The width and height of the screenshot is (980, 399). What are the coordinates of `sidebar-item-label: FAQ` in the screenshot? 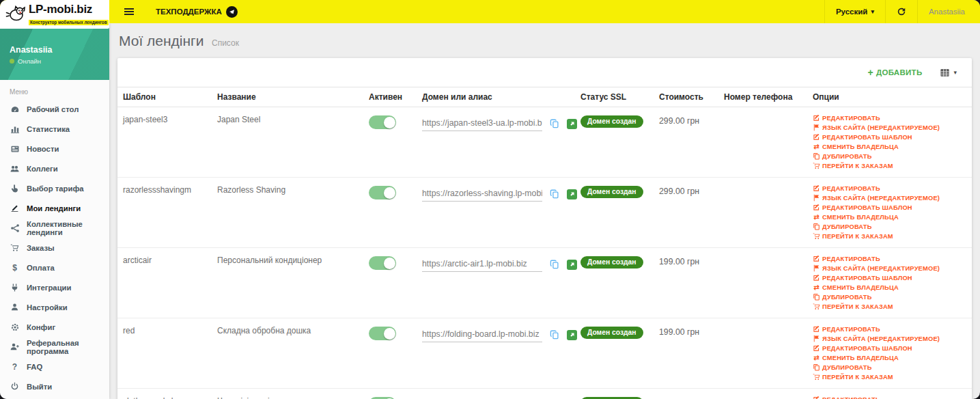 It's located at (34, 367).